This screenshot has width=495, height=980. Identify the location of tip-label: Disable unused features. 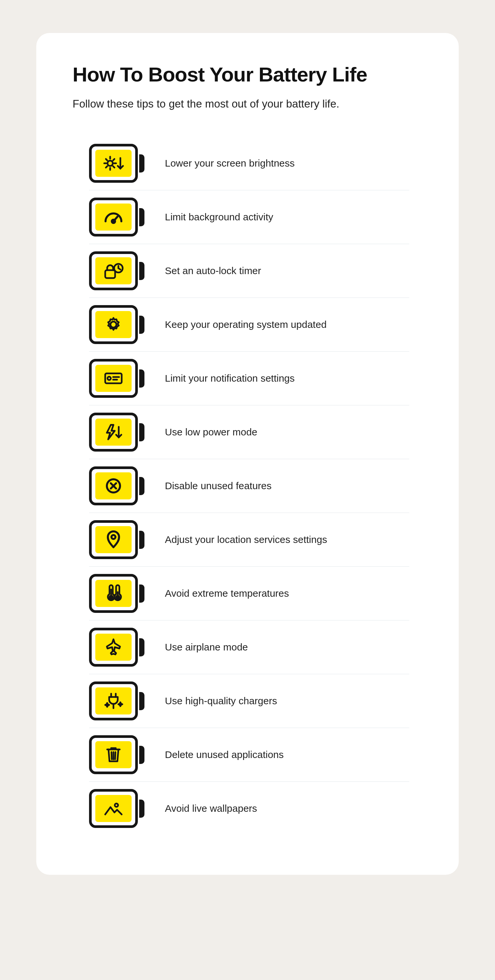
(212, 486).